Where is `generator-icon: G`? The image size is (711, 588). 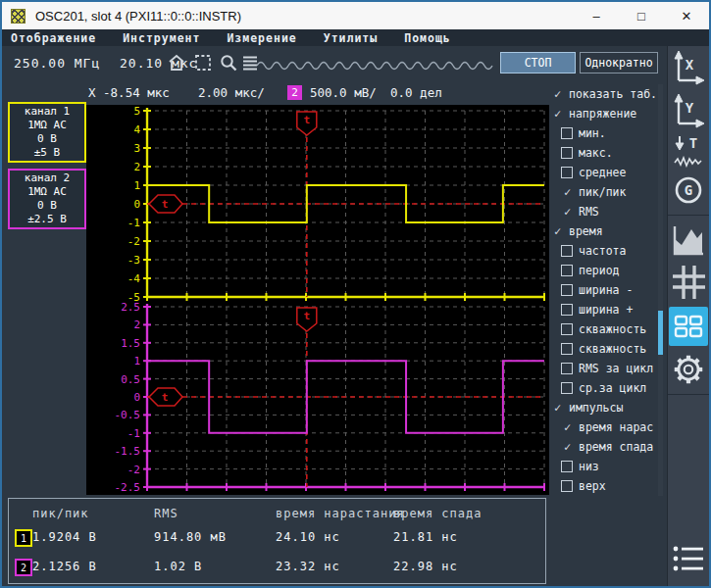
generator-icon: G is located at coordinates (688, 190).